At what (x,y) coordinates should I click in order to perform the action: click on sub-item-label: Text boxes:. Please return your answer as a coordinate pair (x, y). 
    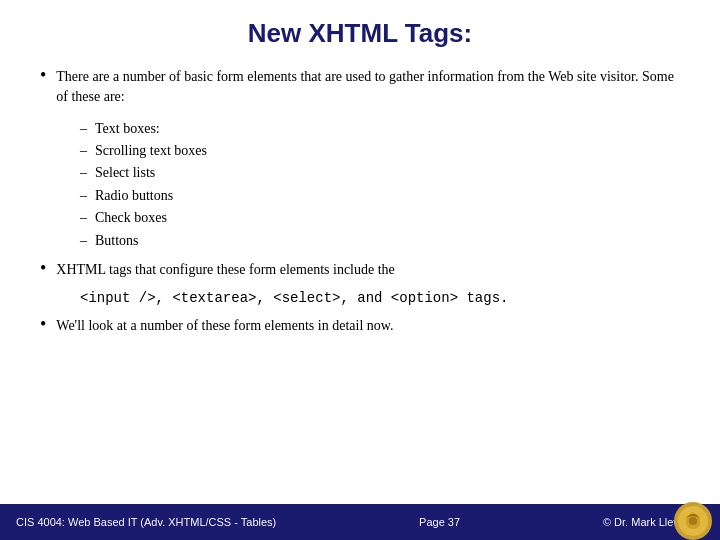
    Looking at the image, I should click on (128, 129).